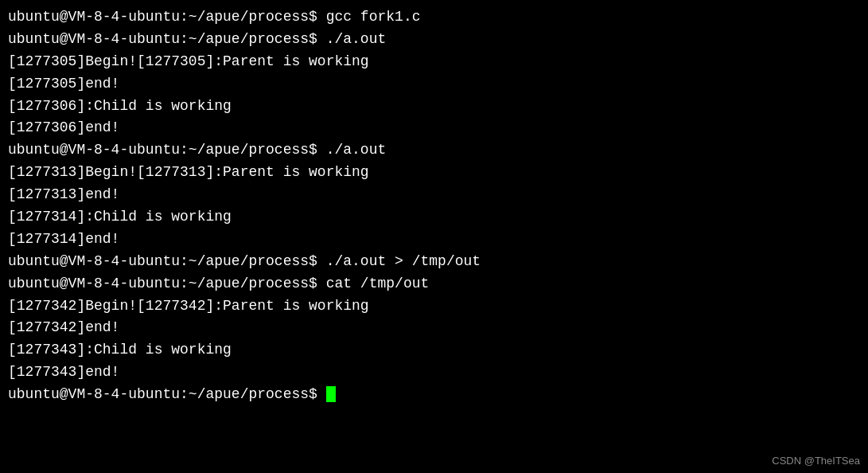  I want to click on terminal-line: [1277306]end!, so click(434, 128).